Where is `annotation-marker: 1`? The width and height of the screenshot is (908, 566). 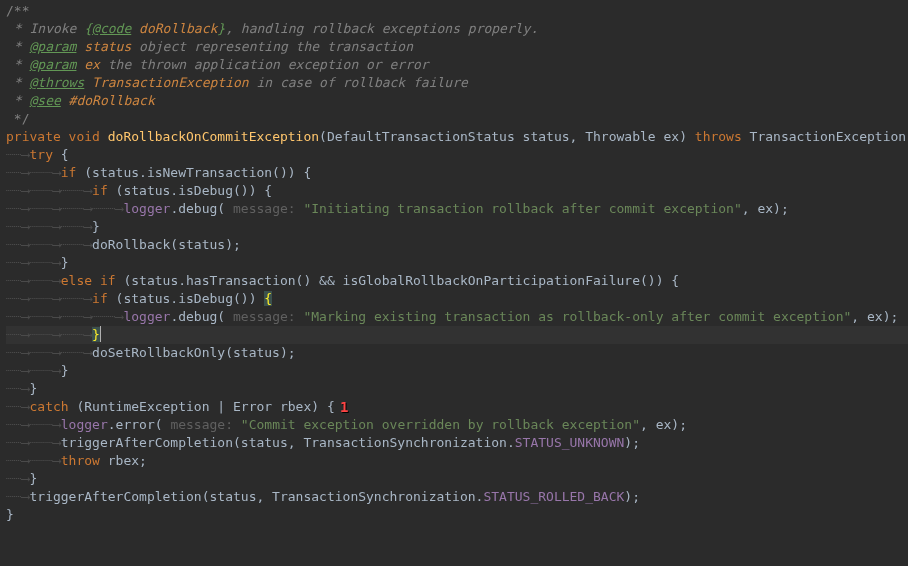 annotation-marker: 1 is located at coordinates (344, 407).